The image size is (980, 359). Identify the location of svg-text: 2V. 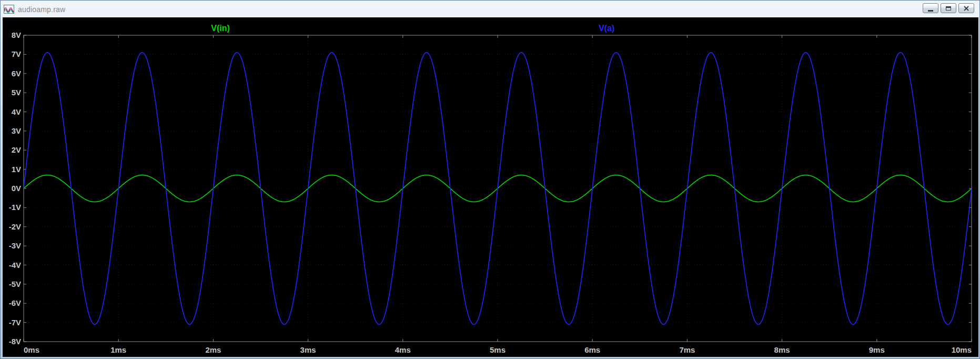
(16, 149).